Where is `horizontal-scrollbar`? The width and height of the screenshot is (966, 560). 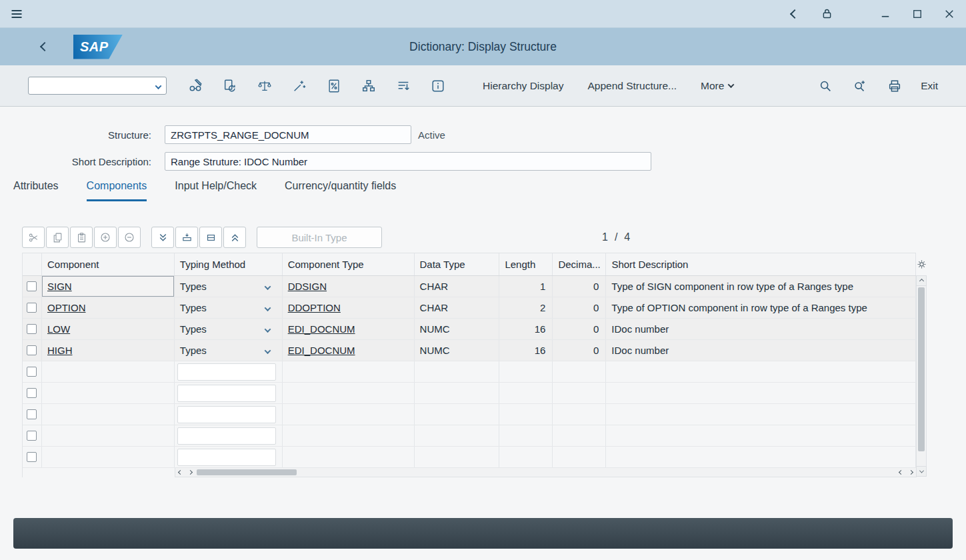 horizontal-scrollbar is located at coordinates (545, 473).